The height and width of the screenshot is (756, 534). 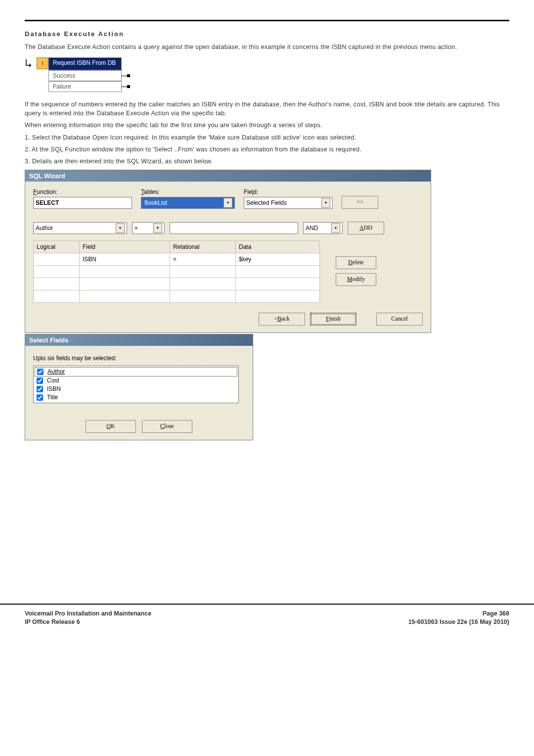 I want to click on cond-op-value: =, so click(x=136, y=228).